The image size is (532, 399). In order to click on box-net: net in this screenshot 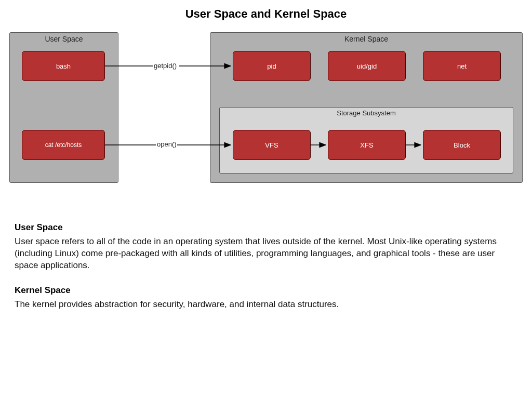, I will do `click(462, 66)`.